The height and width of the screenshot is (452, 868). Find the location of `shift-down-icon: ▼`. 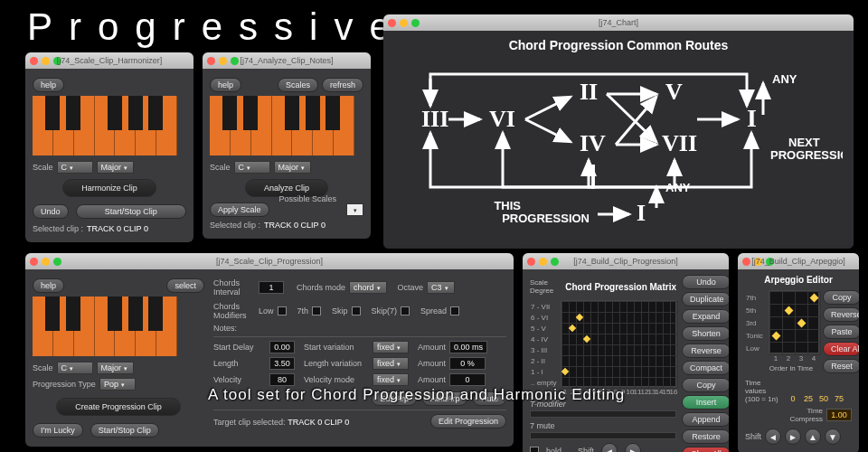

shift-down-icon: ▼ is located at coordinates (833, 437).